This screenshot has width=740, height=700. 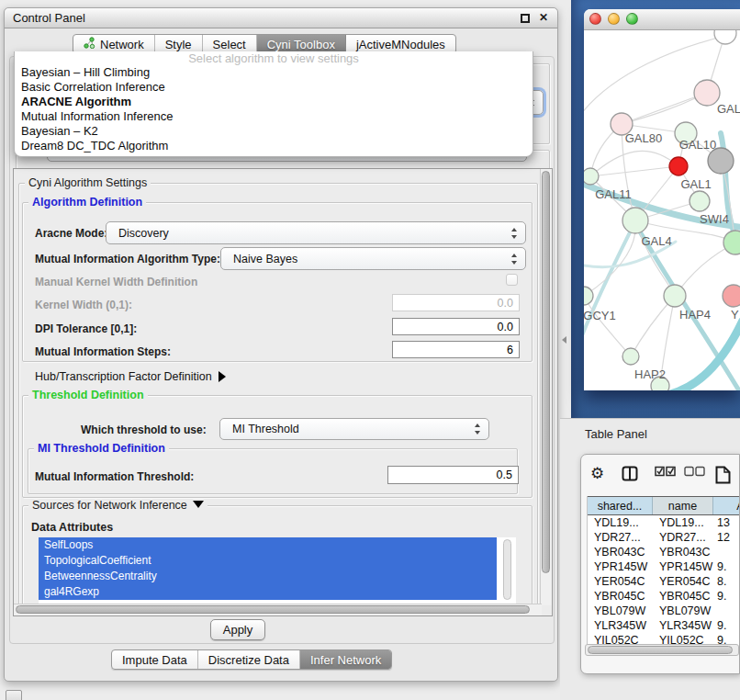 What do you see at coordinates (274, 131) in the screenshot?
I see `dropdown-item-bayesian-k2: Bayesian – K2` at bounding box center [274, 131].